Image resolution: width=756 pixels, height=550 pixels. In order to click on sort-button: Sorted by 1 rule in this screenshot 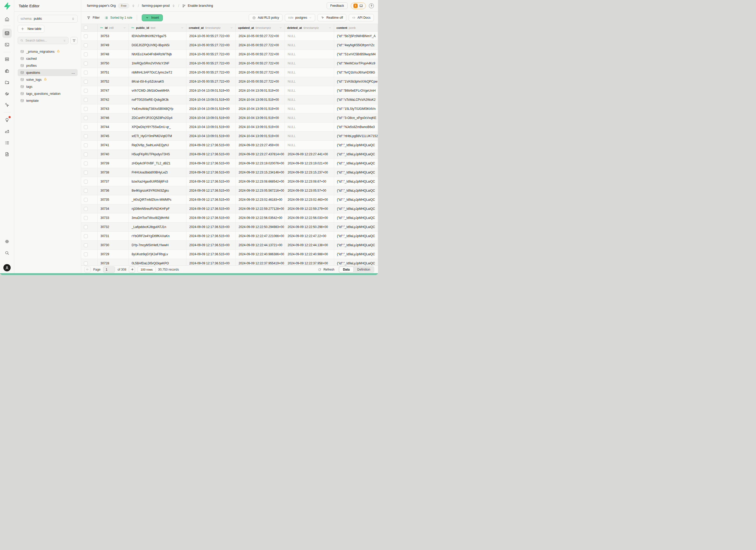, I will do `click(118, 18)`.